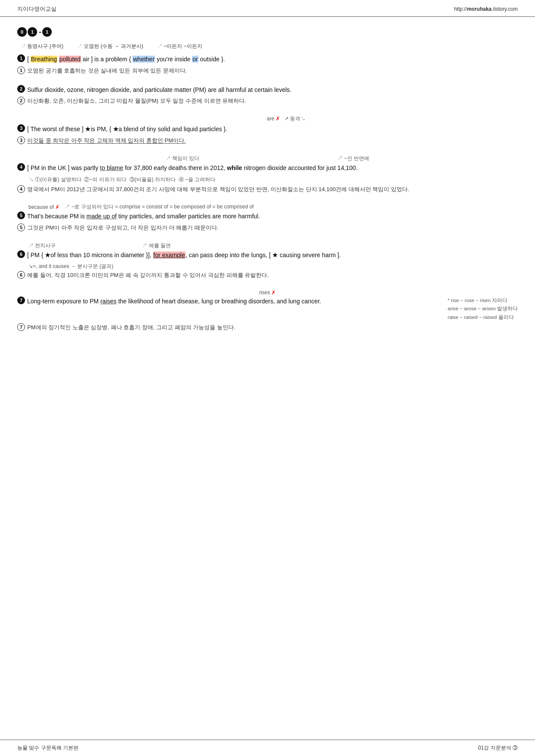 The image size is (535, 756). Describe the element at coordinates (268, 9) in the screenshot. I see `page-header: 지이다영어교실 http://moruhaka.tistory.com` at that location.